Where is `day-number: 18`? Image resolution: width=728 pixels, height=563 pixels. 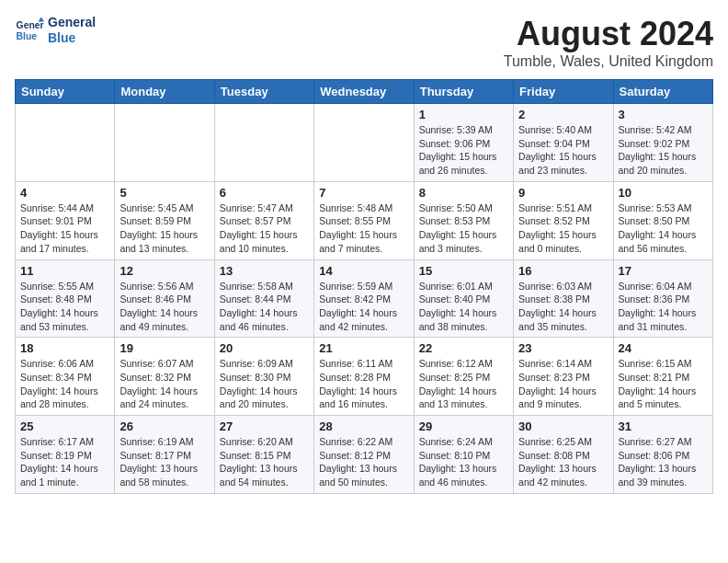
day-number: 18 is located at coordinates (64, 348).